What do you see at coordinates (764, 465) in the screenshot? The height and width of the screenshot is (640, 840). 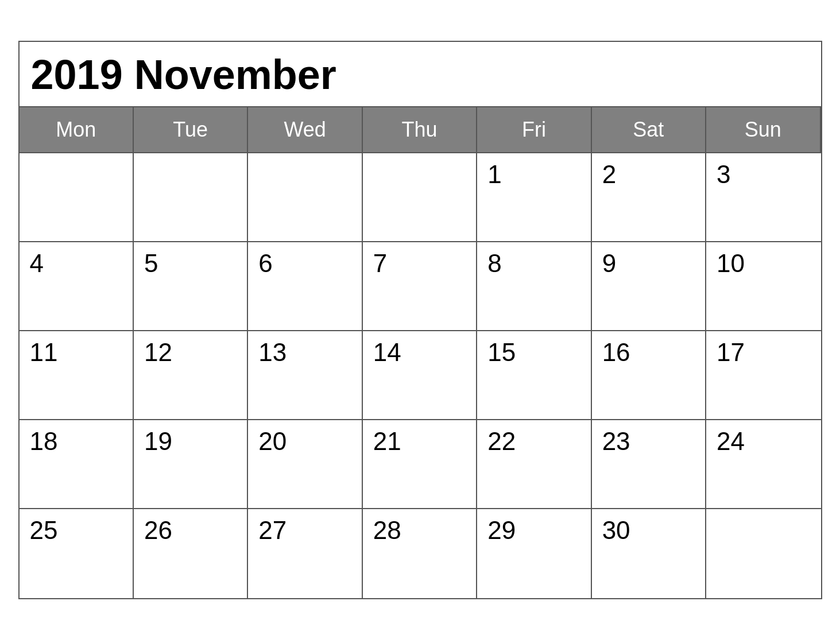 I see `day-cell-24: 24` at bounding box center [764, 465].